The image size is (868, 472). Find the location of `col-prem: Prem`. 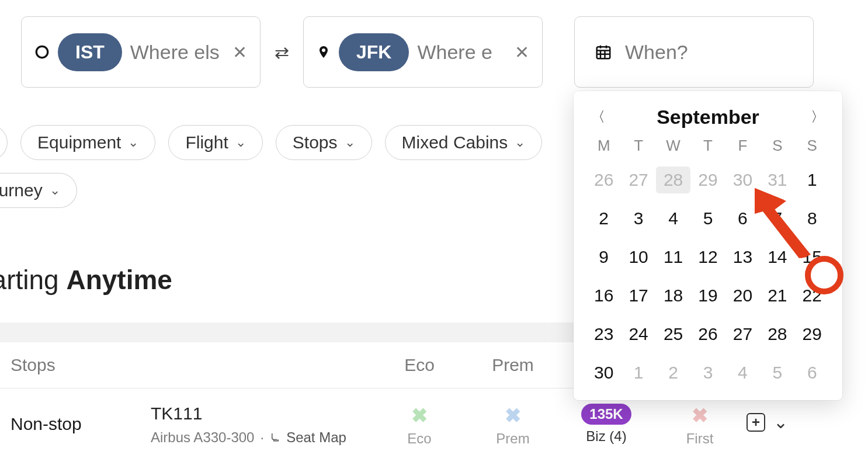

col-prem: Prem is located at coordinates (513, 365).